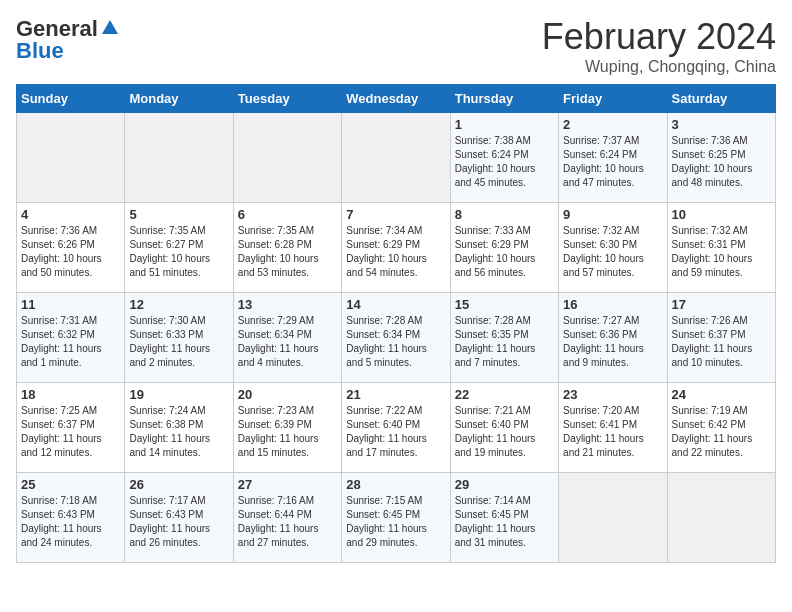 The image size is (792, 612). Describe the element at coordinates (178, 252) in the screenshot. I see `day-info: Sunrise: 7:35 AM Sunset: 6:27 PM Dayligh…` at that location.